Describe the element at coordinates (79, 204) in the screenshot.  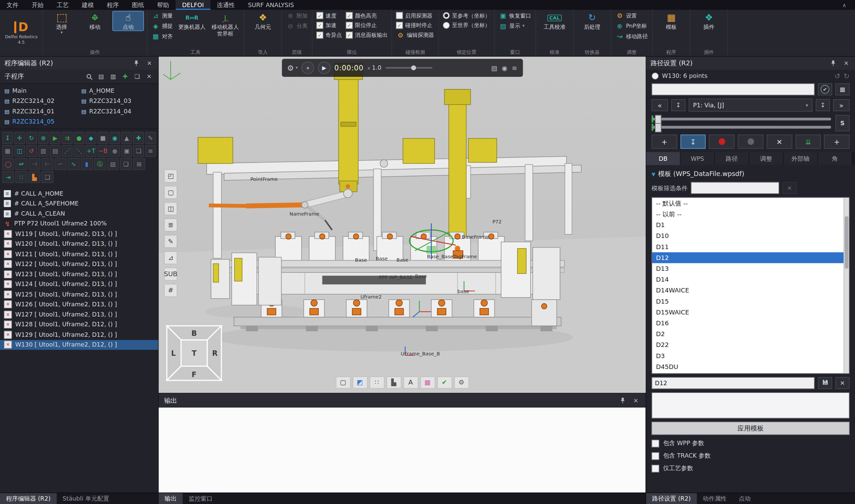
I see `program-line: ≣ # CALL A_SAFEHOME` at that location.